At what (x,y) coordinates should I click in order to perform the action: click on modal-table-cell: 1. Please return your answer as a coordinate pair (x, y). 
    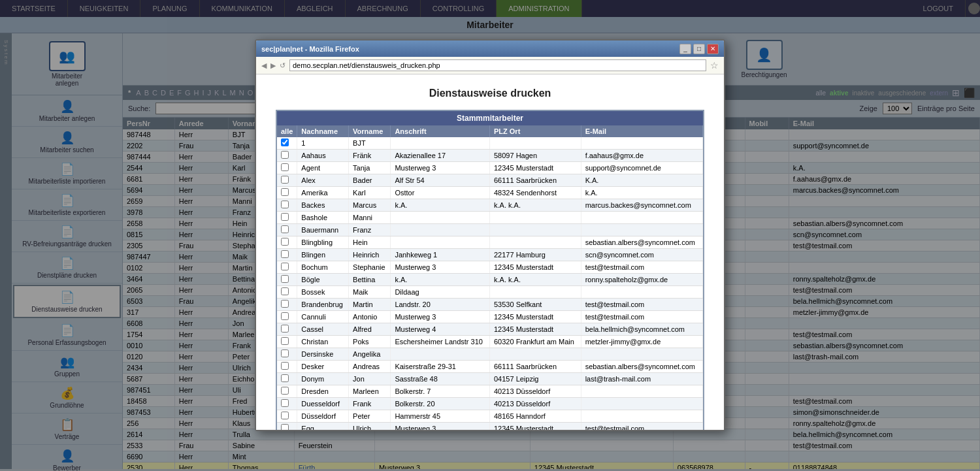
    Looking at the image, I should click on (323, 144).